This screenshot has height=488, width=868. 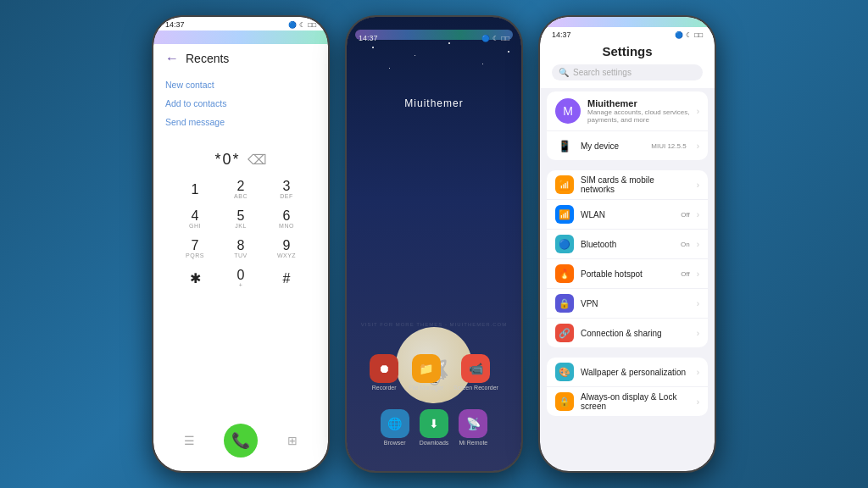 What do you see at coordinates (627, 34) in the screenshot?
I see `status-bar-3: 14:37 🔵☾□□` at bounding box center [627, 34].